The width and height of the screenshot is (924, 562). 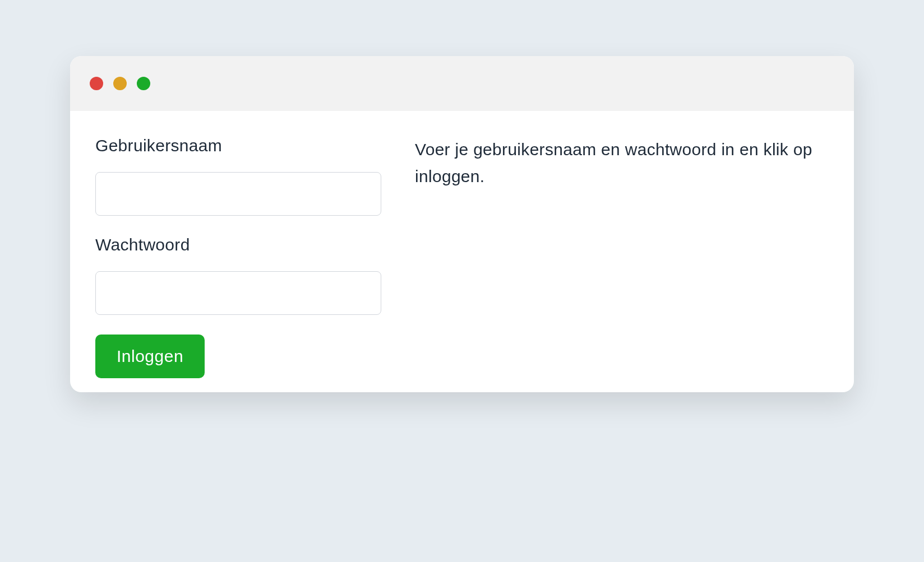 I want to click on login-form: Gebruikersnaam Wachtwoord Inloggen, so click(x=238, y=257).